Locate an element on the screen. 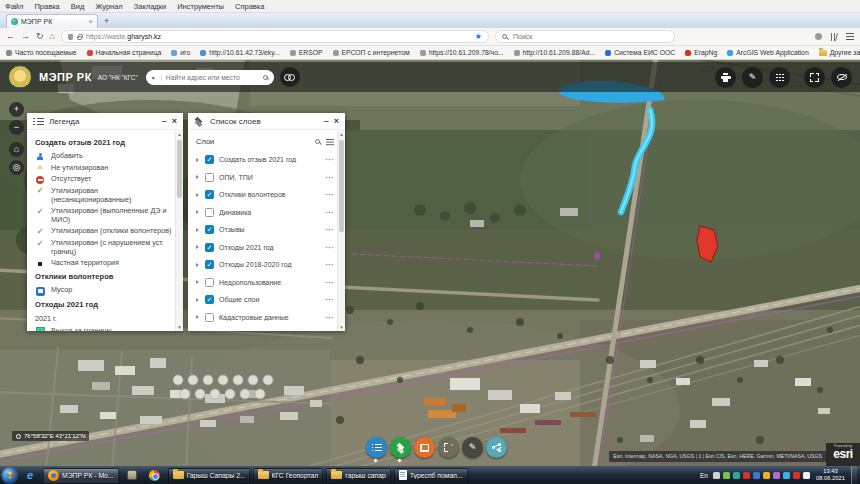  taskbar-window-firefox: МЭПР РК - Mo... is located at coordinates (81, 476).